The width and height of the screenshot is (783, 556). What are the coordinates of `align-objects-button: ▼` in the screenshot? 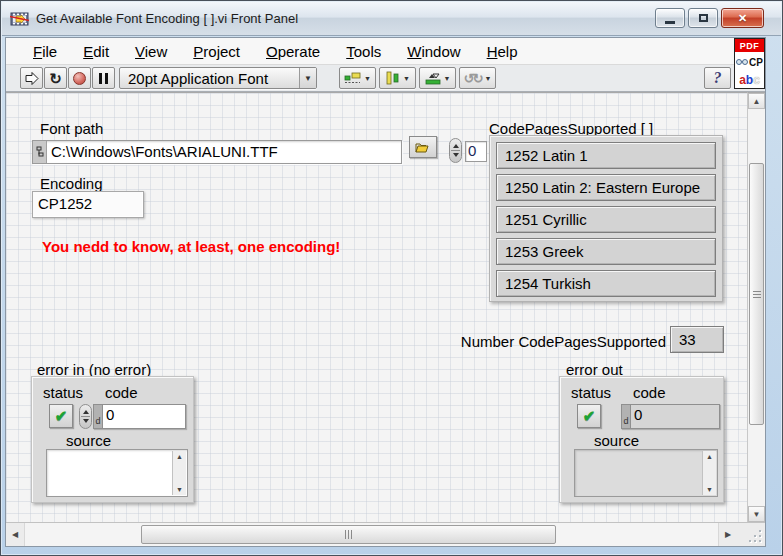 It's located at (358, 78).